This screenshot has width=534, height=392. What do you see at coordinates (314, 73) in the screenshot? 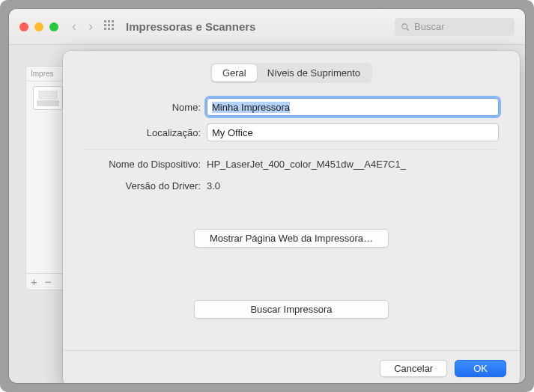
I see `tab-supply-levels: Níveis de Suprimento` at bounding box center [314, 73].